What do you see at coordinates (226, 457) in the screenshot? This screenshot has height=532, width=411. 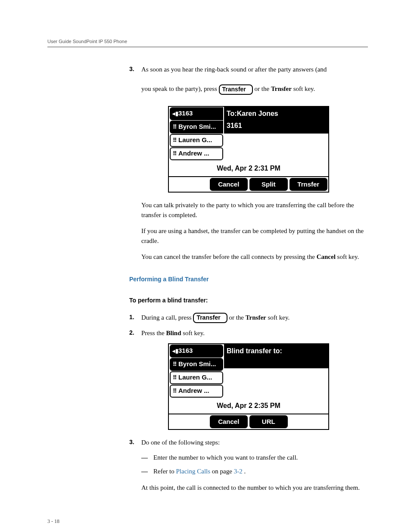 I see `text: Enter the number to which you want to tr…` at bounding box center [226, 457].